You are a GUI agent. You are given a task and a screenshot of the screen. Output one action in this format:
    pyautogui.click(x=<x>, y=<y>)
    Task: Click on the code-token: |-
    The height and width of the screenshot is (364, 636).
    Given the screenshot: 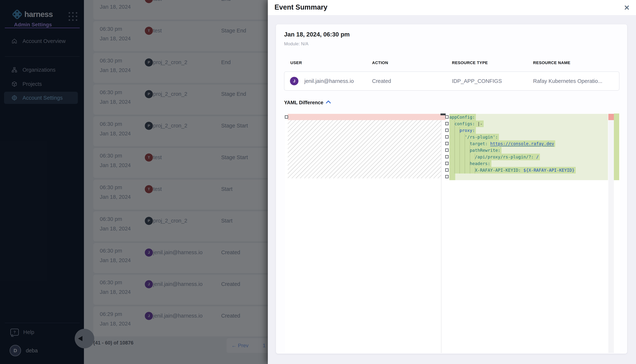 What is the action you would take?
    pyautogui.click(x=480, y=124)
    